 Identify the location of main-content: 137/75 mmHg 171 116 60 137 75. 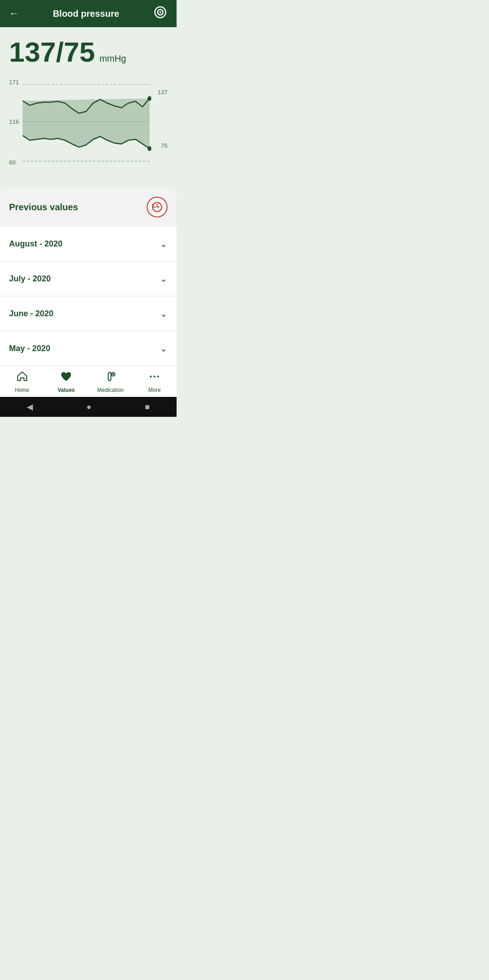
(88, 106).